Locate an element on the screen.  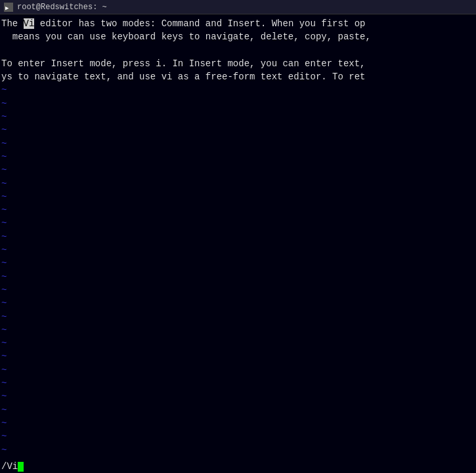
terminal-line-4: To enter Insert mode, press i. In Insert… is located at coordinates (238, 64).